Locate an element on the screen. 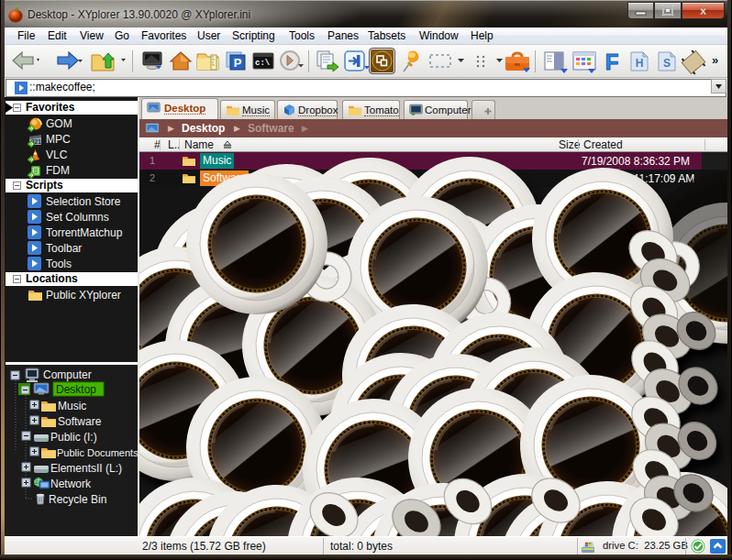  svg-text: ElementsII (L:) is located at coordinates (86, 468).